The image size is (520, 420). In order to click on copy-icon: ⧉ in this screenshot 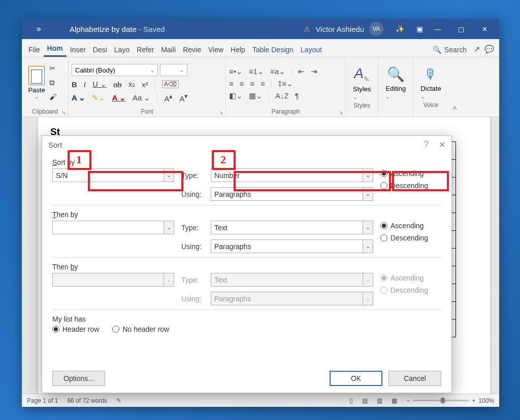, I will do `click(53, 83)`.